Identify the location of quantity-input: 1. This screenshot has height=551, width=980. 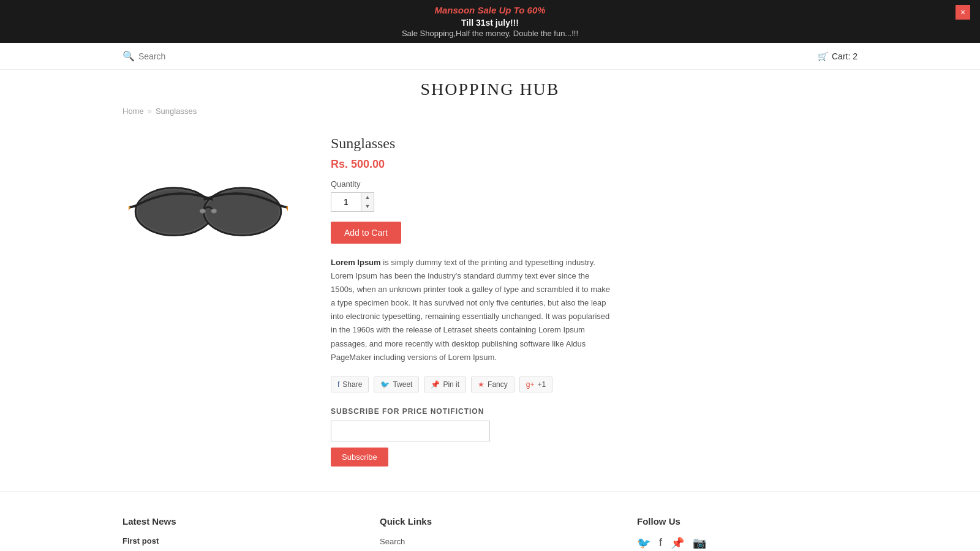
(346, 202).